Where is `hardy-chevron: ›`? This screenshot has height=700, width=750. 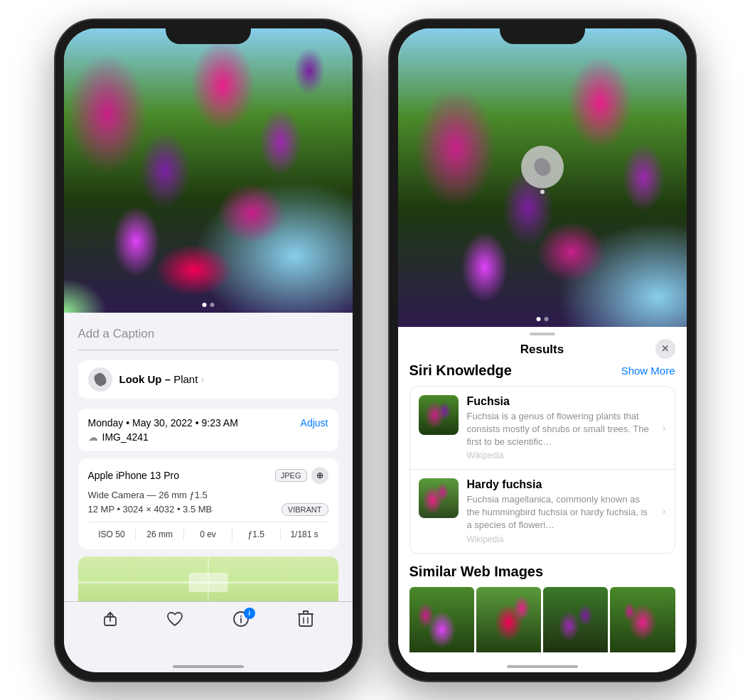 hardy-chevron: › is located at coordinates (664, 511).